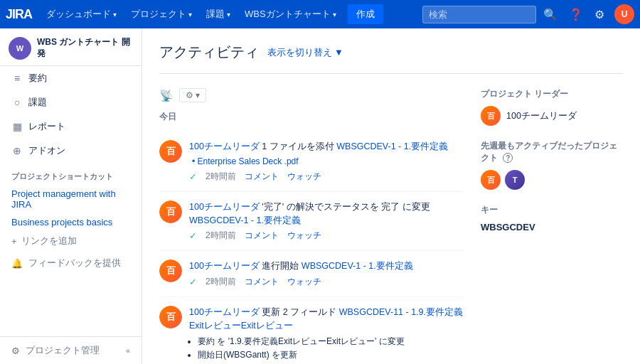 Image resolution: width=640 pixels, height=364 pixels. Describe the element at coordinates (306, 53) in the screenshot. I see `toggle-button: 表示を切り替え ▼` at that location.